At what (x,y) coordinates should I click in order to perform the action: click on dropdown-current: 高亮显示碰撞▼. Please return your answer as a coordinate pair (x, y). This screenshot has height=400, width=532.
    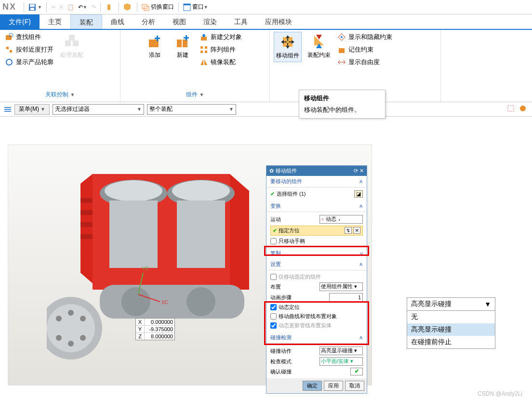
    Looking at the image, I should click on (451, 305).